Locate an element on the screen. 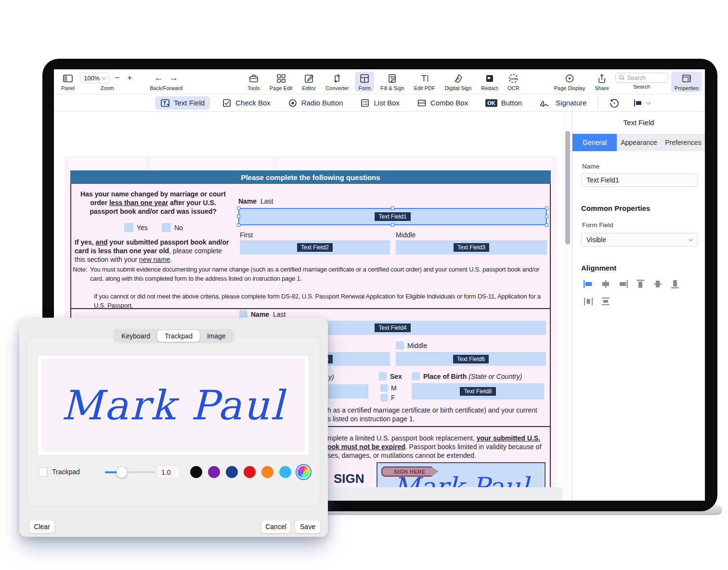  clear-button: Clear is located at coordinates (42, 527).